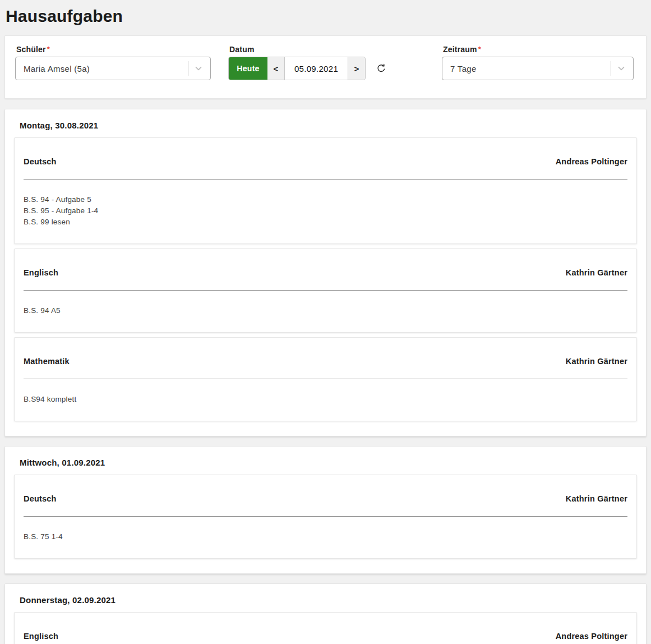 The height and width of the screenshot is (644, 651). Describe the element at coordinates (113, 68) in the screenshot. I see `student-select: Maria Amsel (5a)` at that location.